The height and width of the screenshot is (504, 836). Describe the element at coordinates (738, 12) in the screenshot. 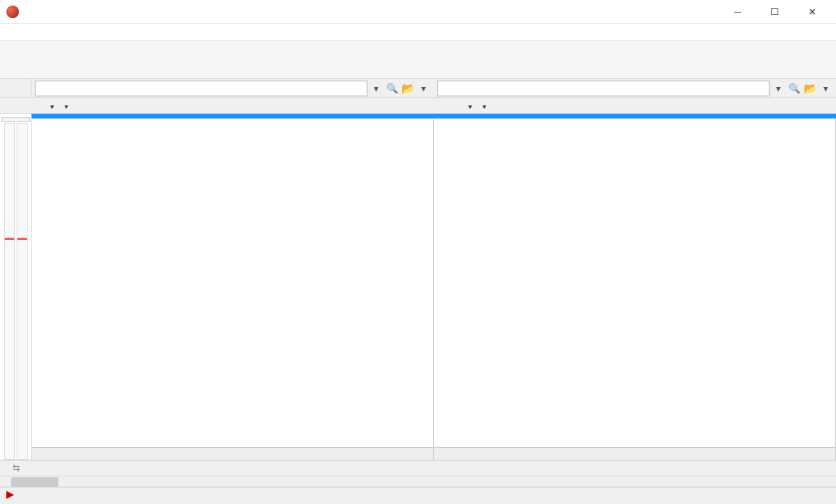

I see `minimize-button: ─` at that location.